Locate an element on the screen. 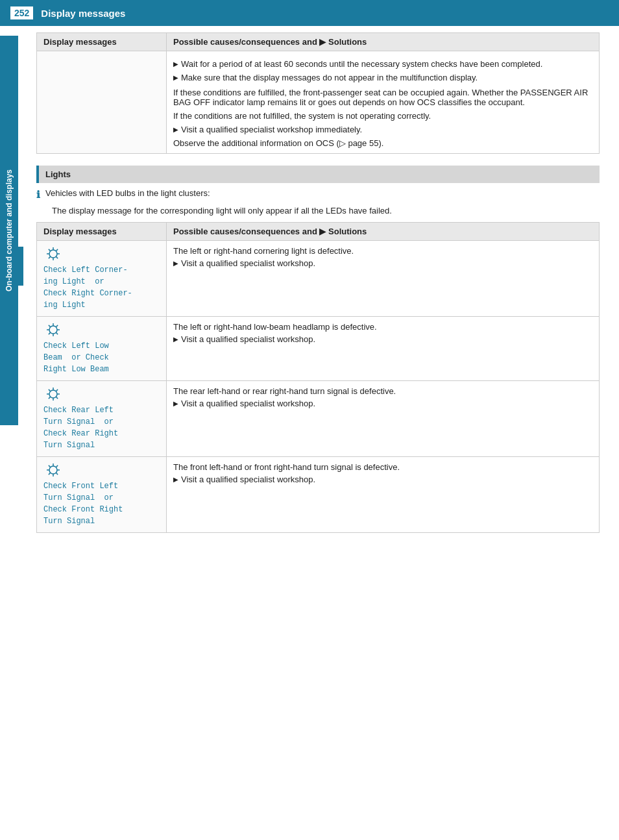  display-message-text: Check Left Low Beam or Check Right Low B… is located at coordinates (101, 358).